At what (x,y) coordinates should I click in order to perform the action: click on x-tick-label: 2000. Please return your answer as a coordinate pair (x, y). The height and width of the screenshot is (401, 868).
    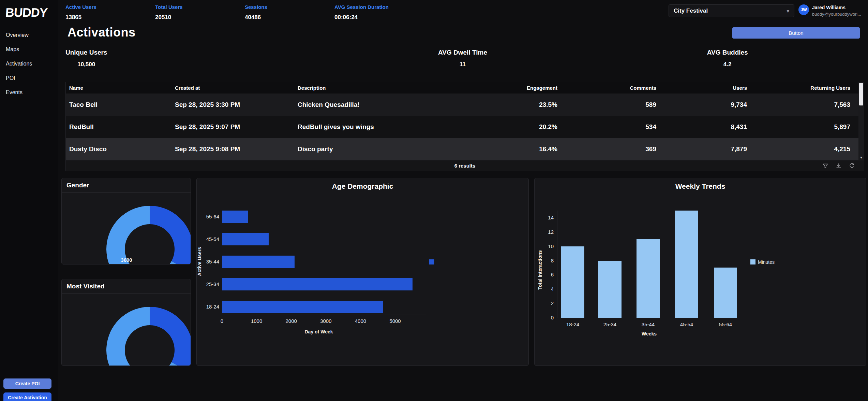
    Looking at the image, I should click on (291, 321).